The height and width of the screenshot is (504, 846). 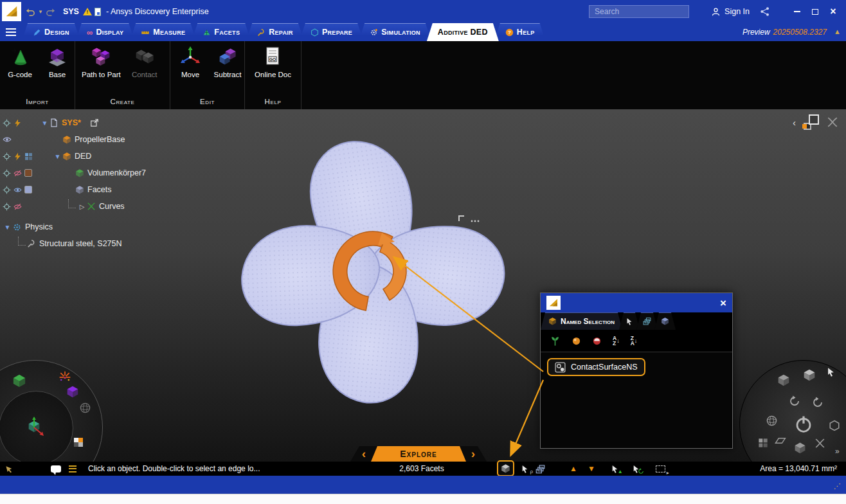 What do you see at coordinates (332, 32) in the screenshot?
I see `tab-prepare: Prepare` at bounding box center [332, 32].